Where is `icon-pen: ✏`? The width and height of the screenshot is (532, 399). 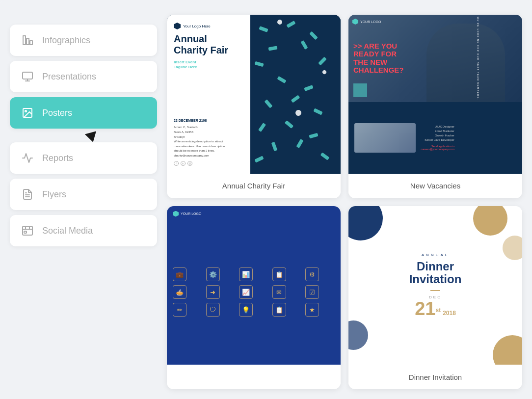 icon-pen: ✏ is located at coordinates (180, 310).